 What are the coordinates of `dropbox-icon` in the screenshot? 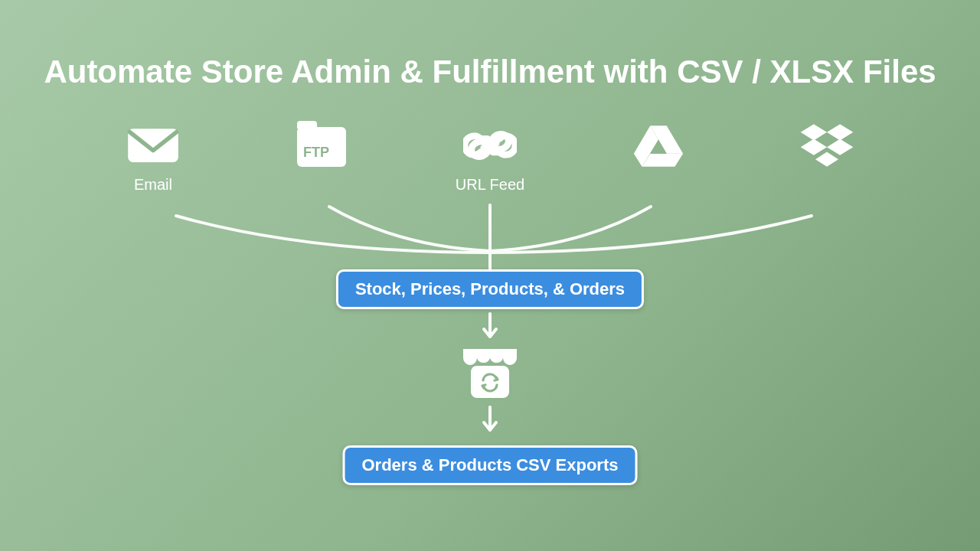 It's located at (827, 145).